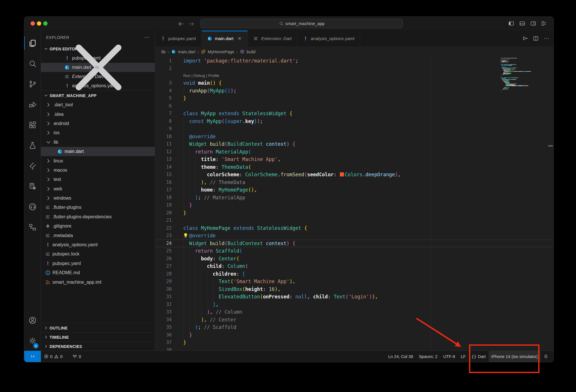 Image resolution: width=576 pixels, height=392 pixels. What do you see at coordinates (221, 52) in the screenshot?
I see `breadcrumb-item: MyHomePage` at bounding box center [221, 52].